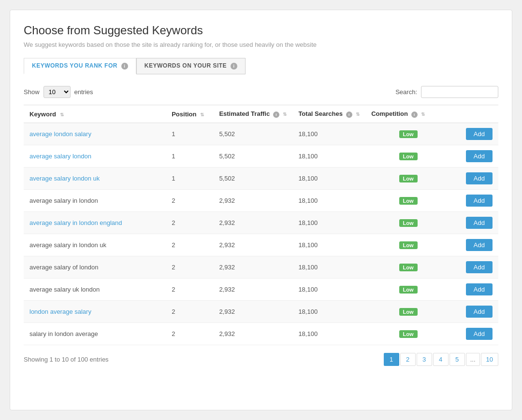 This screenshot has width=522, height=420. What do you see at coordinates (261, 201) in the screenshot?
I see `table-row: average salary in london22,93218,100LowA…` at bounding box center [261, 201].